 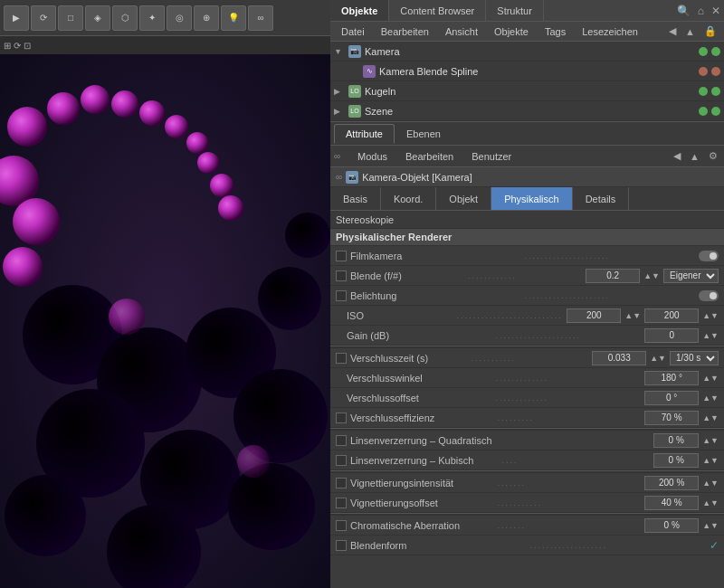 I want to click on linsen-kub-input, so click(x=676, y=460).